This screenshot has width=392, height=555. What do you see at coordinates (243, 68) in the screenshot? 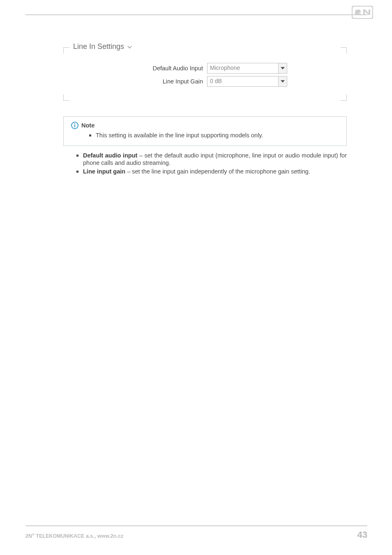
I see `select-value: Microphone` at bounding box center [243, 68].